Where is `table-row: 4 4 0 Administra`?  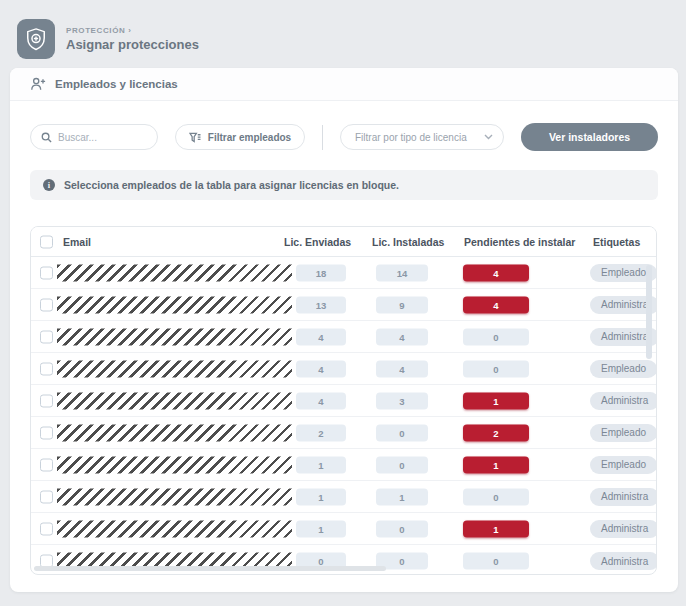
table-row: 4 4 0 Administra is located at coordinates (344, 337).